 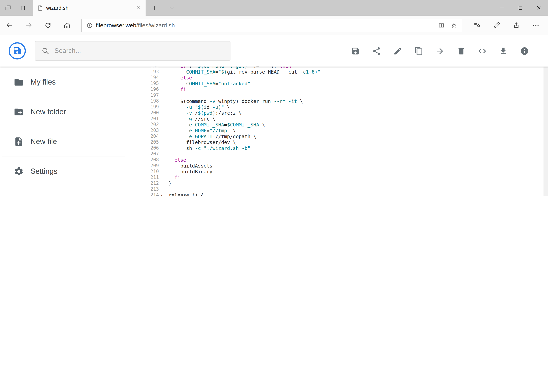 I want to click on save-button, so click(x=355, y=51).